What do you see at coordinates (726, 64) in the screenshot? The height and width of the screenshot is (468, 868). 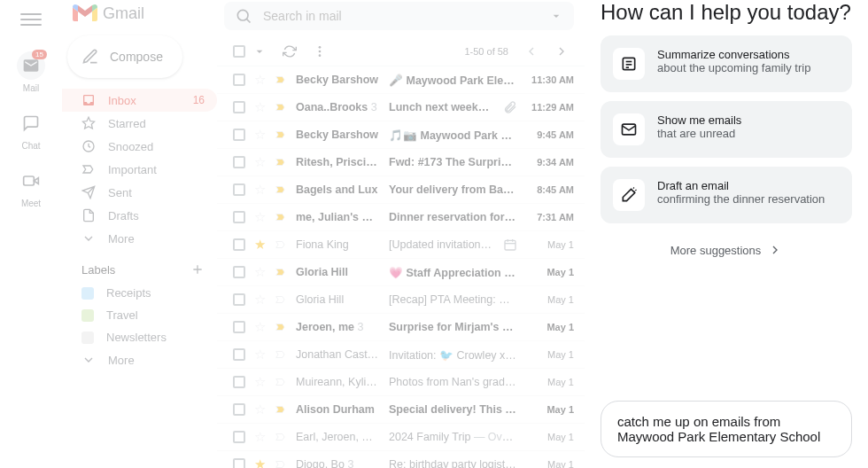 I see `suggestion-summarize: Summarize conversationsabout the upcomin…` at bounding box center [726, 64].